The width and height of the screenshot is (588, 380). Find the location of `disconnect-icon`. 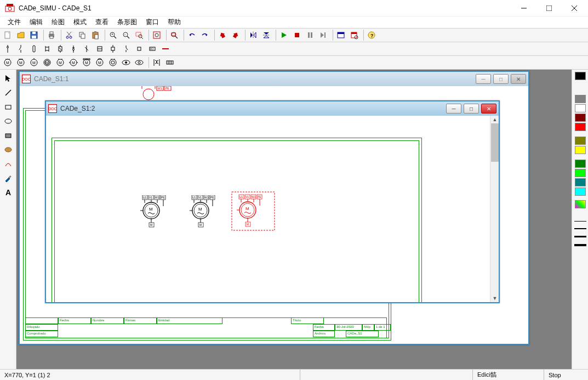

disconnect-icon is located at coordinates (21, 49).